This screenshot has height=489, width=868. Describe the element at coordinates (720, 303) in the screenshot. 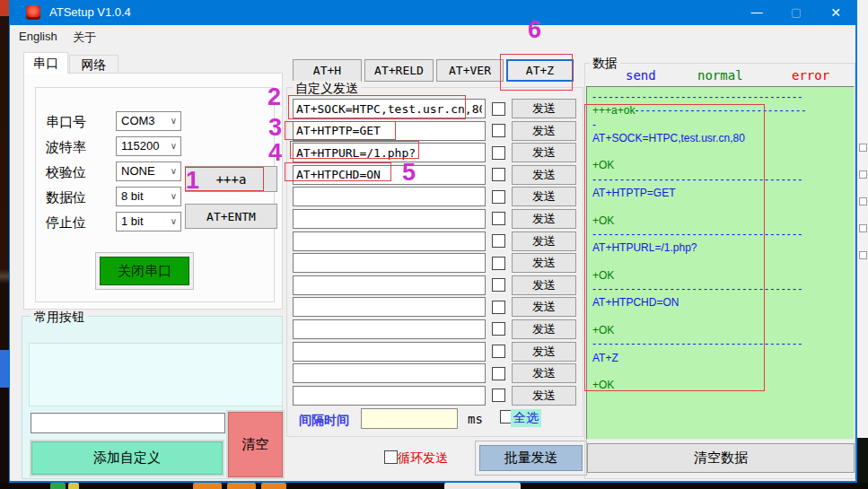

I see `log-line: AT+HTPCHD=ON` at that location.